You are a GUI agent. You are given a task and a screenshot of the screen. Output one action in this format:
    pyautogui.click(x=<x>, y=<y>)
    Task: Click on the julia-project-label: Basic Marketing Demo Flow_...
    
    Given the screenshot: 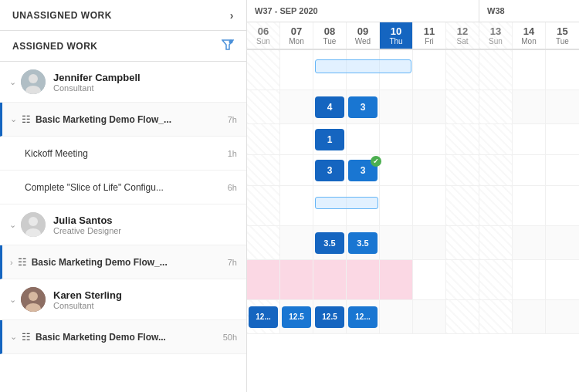 What is the action you would take?
    pyautogui.click(x=128, y=262)
    